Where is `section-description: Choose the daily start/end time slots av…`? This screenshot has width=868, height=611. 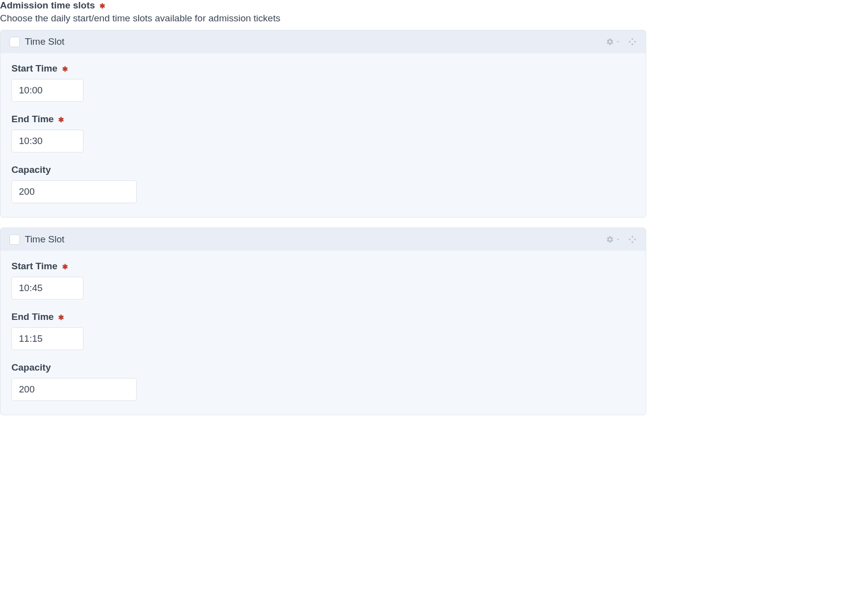
section-description: Choose the daily start/end time slots av… is located at coordinates (323, 18).